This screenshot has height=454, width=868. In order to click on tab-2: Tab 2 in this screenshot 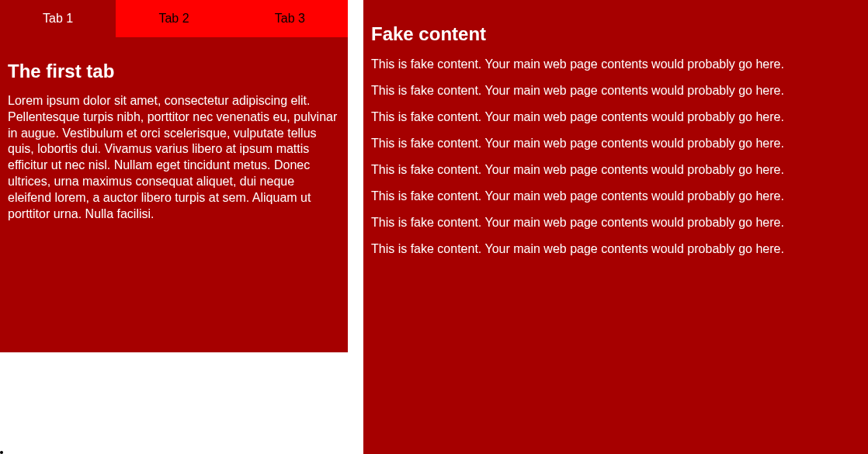, I will do `click(174, 19)`.